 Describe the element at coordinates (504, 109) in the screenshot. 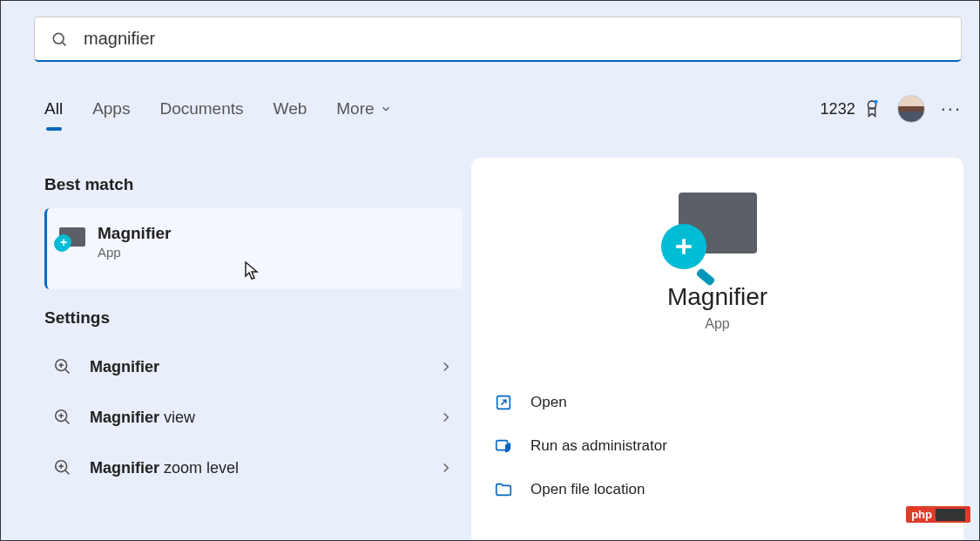

I see `filter-tabs-row: All Apps Documents Web More 1232 ···` at that location.